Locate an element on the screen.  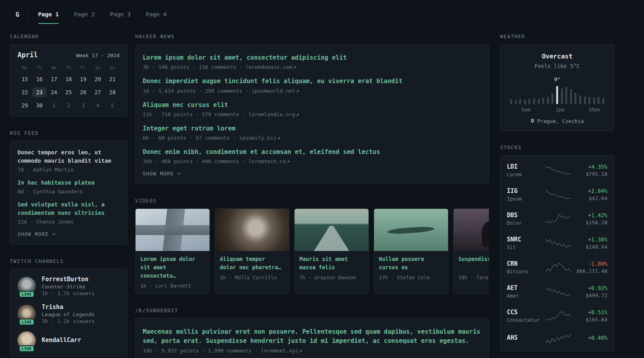
page-tabs: Page 1 Page 2 Page 3 Page 4 is located at coordinates (103, 14).